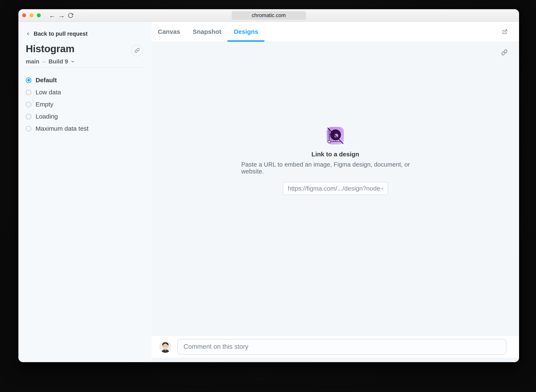  What do you see at coordinates (47, 117) in the screenshot?
I see `story-item-label: Loading` at bounding box center [47, 117].